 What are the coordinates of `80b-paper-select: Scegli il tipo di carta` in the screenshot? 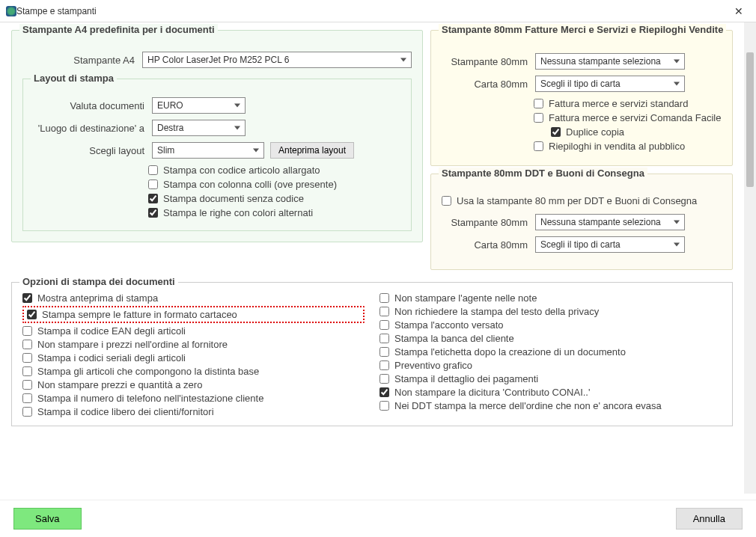 It's located at (610, 245).